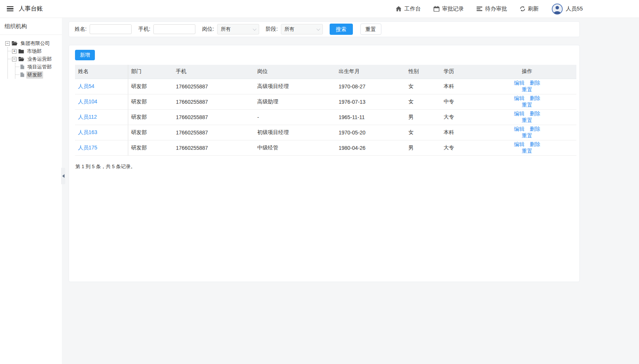  What do you see at coordinates (436, 9) in the screenshot?
I see `calendar-icon` at bounding box center [436, 9].